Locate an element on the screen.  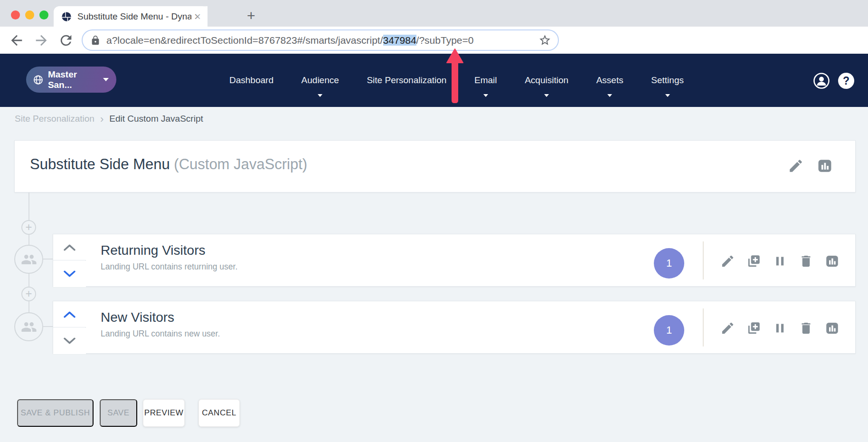
address-bar: a?locale=en&redirectToSectionId=8767823#… is located at coordinates (320, 40).